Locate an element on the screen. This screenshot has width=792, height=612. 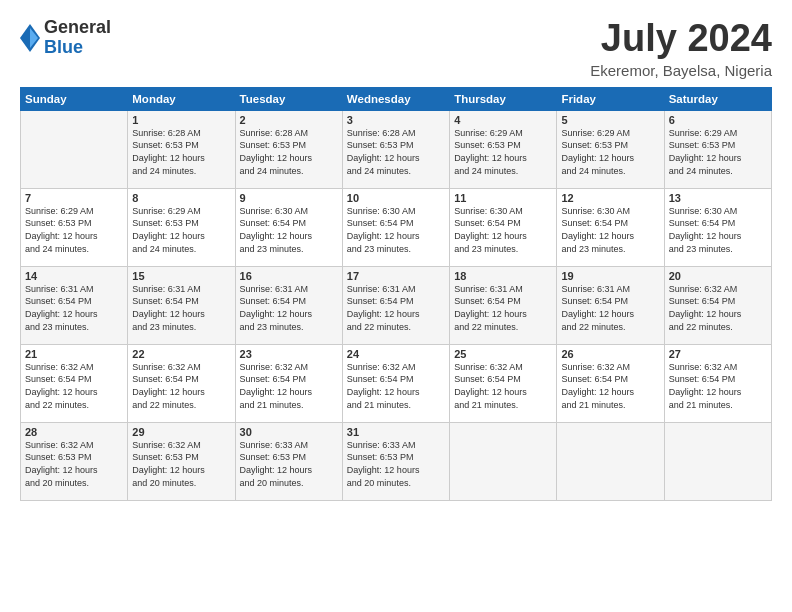
logo: General Blue is located at coordinates (66, 38).